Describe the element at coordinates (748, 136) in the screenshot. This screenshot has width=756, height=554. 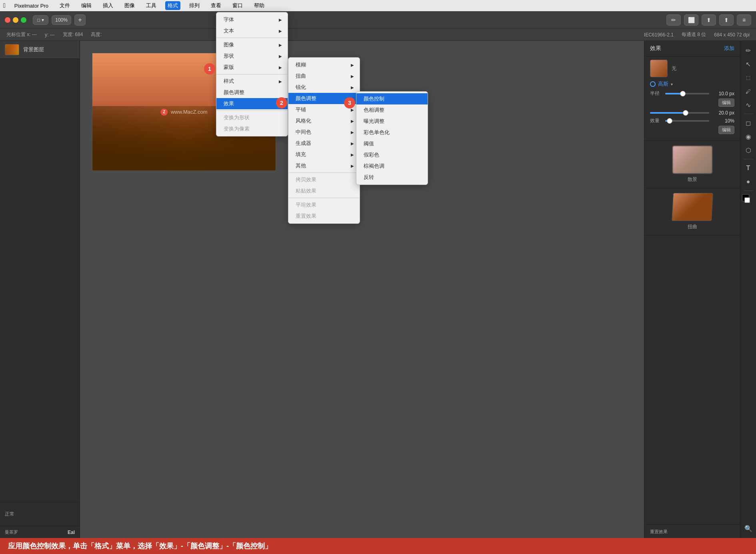
I see `tool-stamp: ◉` at that location.